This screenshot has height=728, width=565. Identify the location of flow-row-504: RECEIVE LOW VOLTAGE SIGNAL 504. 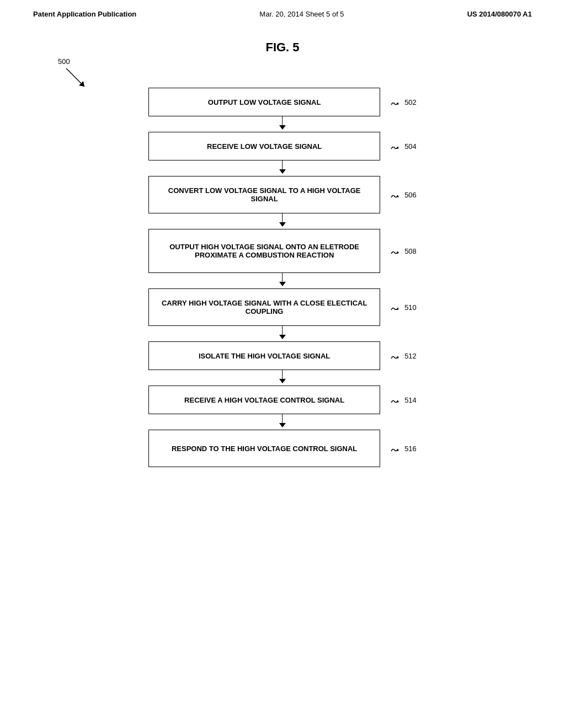
(282, 146).